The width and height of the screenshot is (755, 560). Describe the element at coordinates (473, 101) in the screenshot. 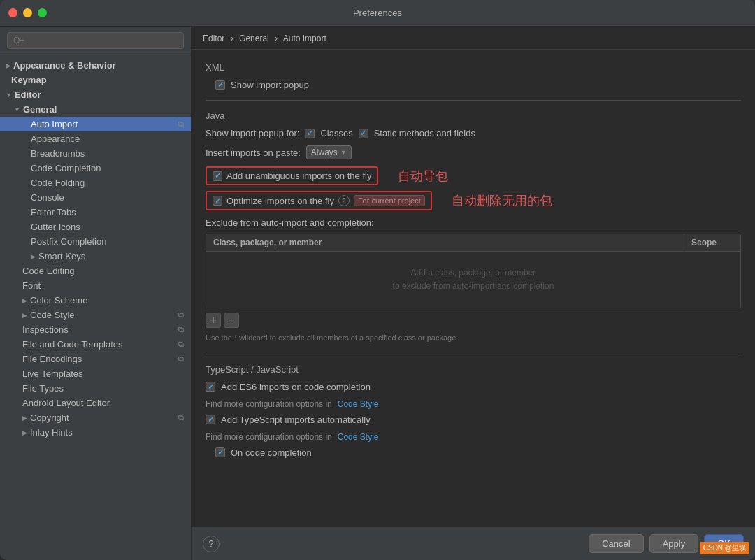

I see `xml-java-divider` at that location.